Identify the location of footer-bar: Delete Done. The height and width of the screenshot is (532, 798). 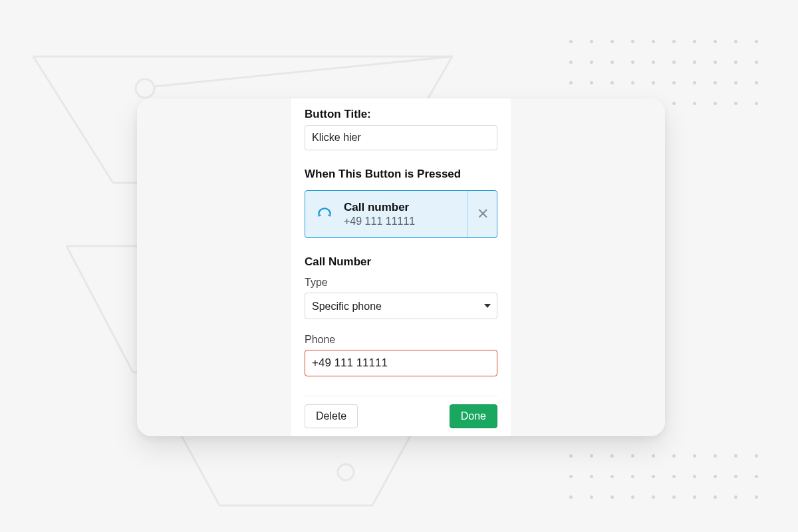
(401, 412).